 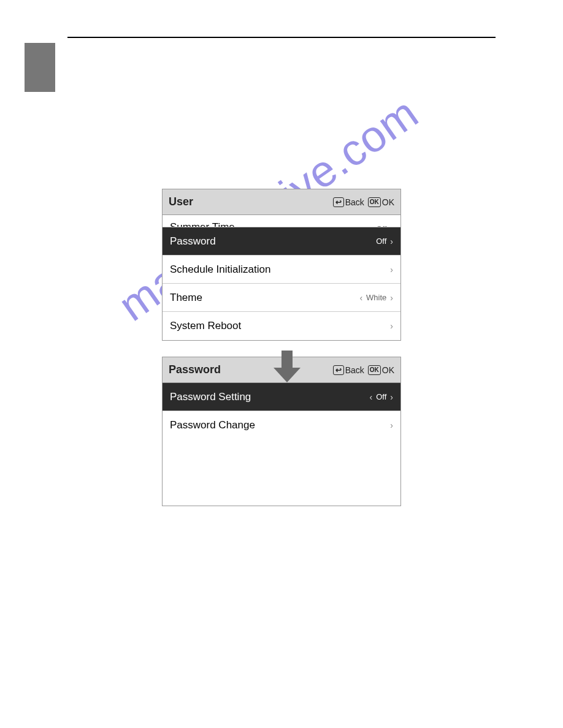 What do you see at coordinates (193, 241) in the screenshot?
I see `row-label: Password` at bounding box center [193, 241].